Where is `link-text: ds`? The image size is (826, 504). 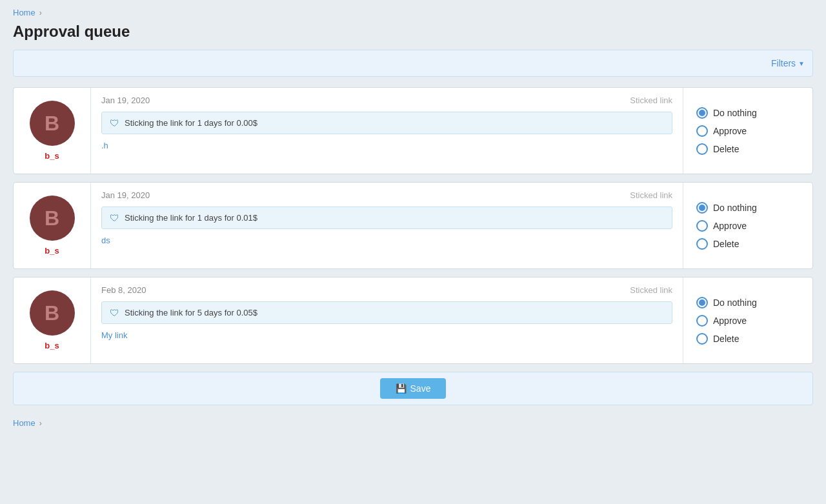
link-text: ds is located at coordinates (387, 240).